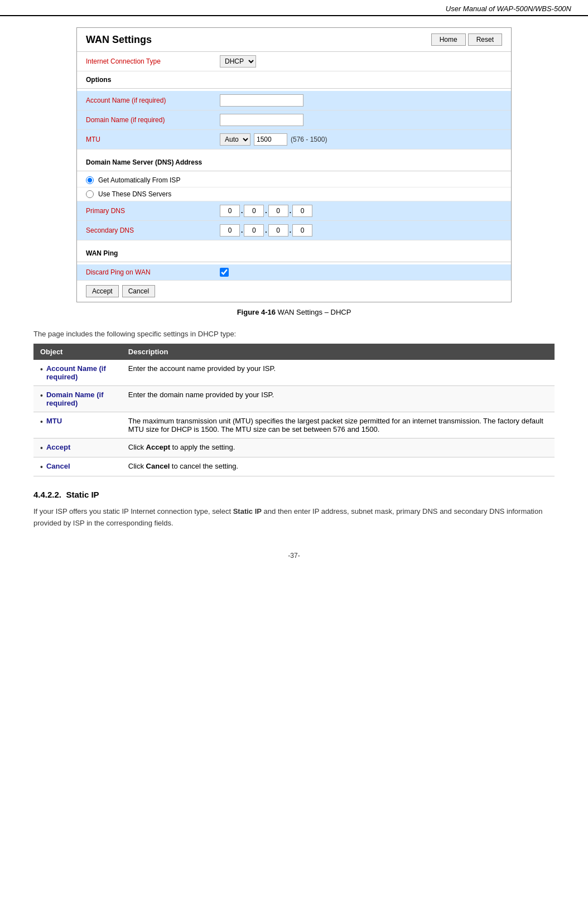 The image size is (588, 911). I want to click on table-body: •Account Name (if required)Enter the acc…, so click(294, 418).